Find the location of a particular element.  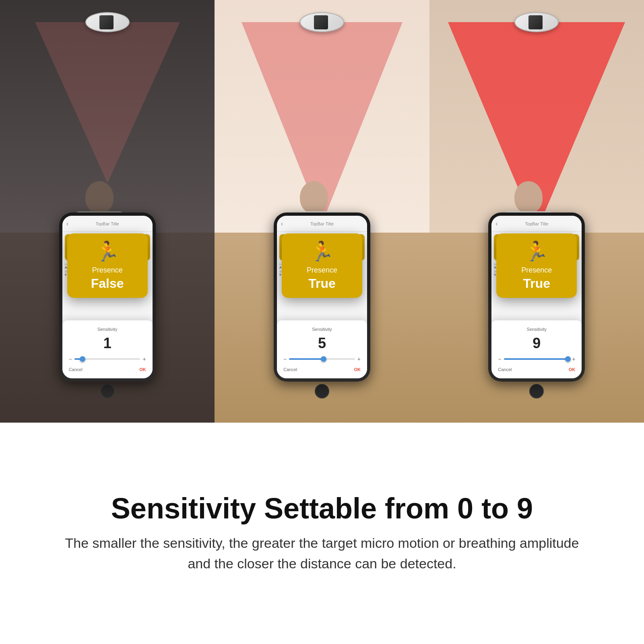

dialog-cancel-3: Cancel is located at coordinates (505, 369).